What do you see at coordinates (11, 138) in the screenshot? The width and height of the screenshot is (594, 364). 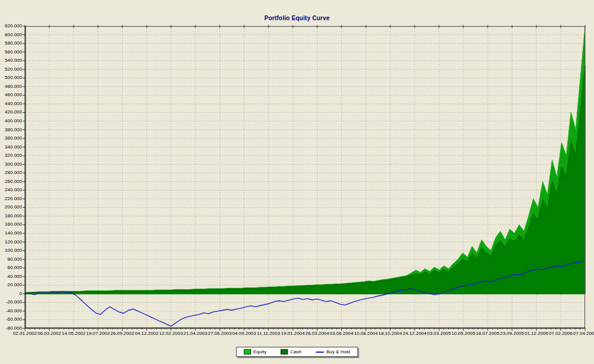 I see `y-tick-label: 360.000` at bounding box center [11, 138].